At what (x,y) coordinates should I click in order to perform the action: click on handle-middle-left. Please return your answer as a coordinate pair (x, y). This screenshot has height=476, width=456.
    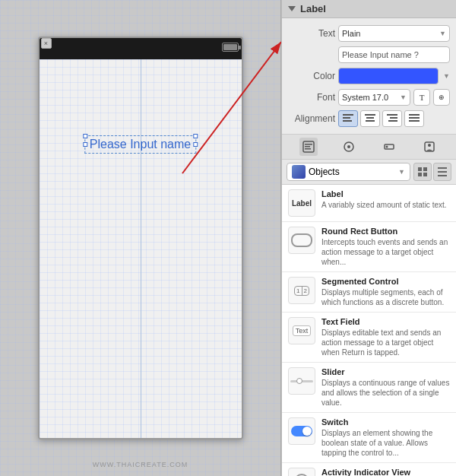
    Looking at the image, I should click on (85, 144).